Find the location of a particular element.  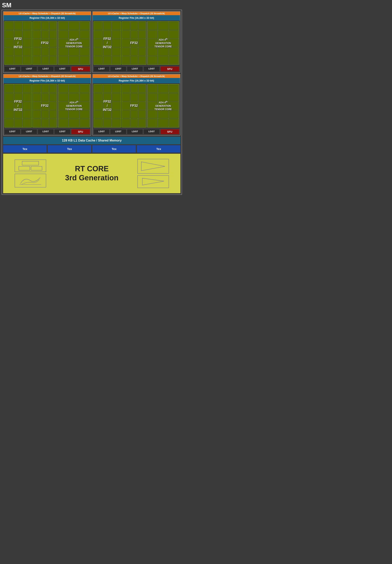

compute-area-3: FP32/INT32 FP32 is located at coordinates (47, 106).